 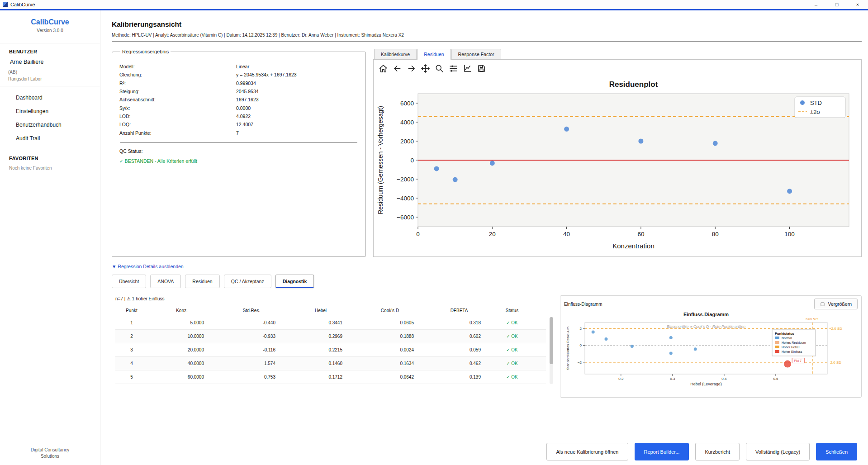 What do you see at coordinates (815, 112) in the screenshot?
I see `svg-text: ±2σ` at bounding box center [815, 112].